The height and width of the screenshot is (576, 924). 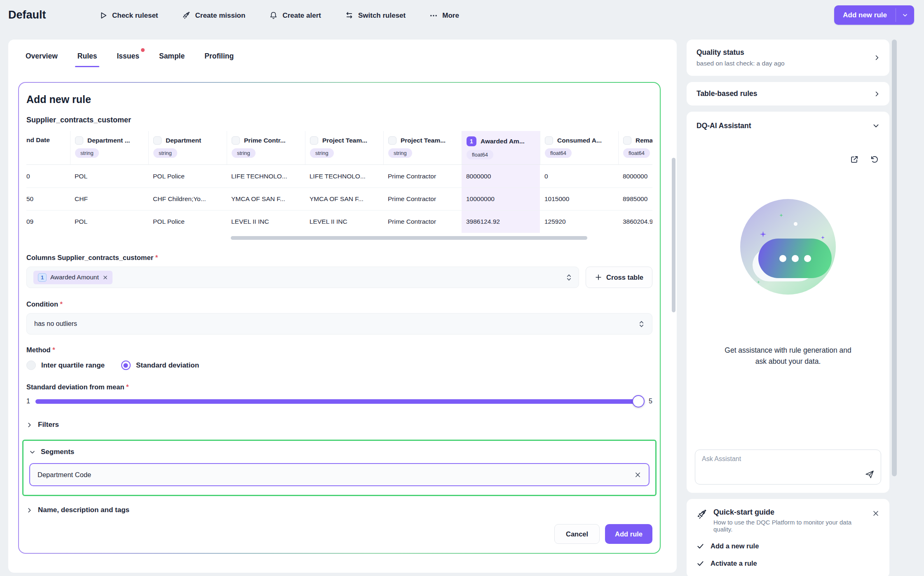 What do you see at coordinates (129, 16) in the screenshot?
I see `check-ruleset-button: Check ruleset` at bounding box center [129, 16].